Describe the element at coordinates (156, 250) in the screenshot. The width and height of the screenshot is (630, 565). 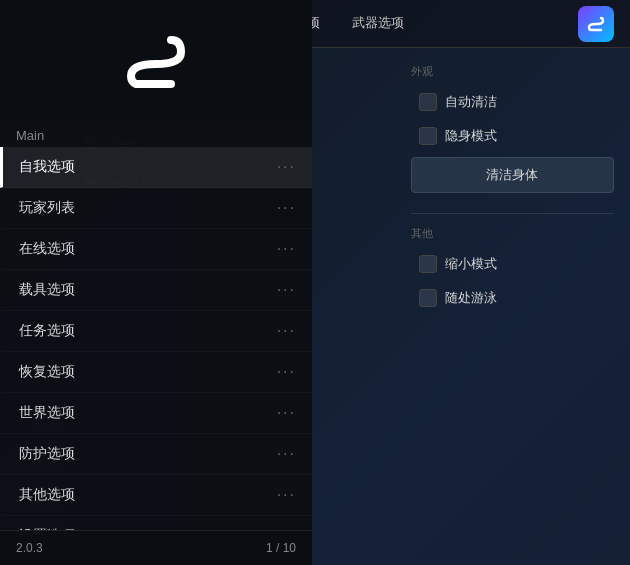
I see `overlay-item-online-options: 在线选项 ···` at that location.